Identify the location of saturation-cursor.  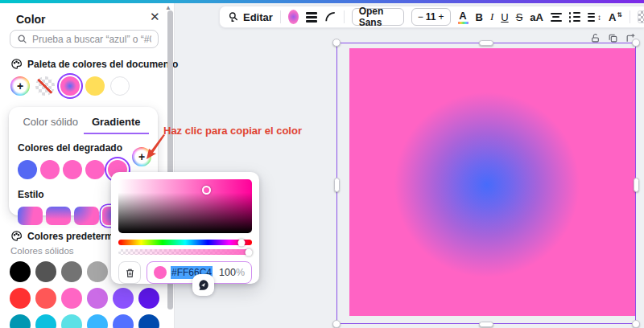
(206, 190).